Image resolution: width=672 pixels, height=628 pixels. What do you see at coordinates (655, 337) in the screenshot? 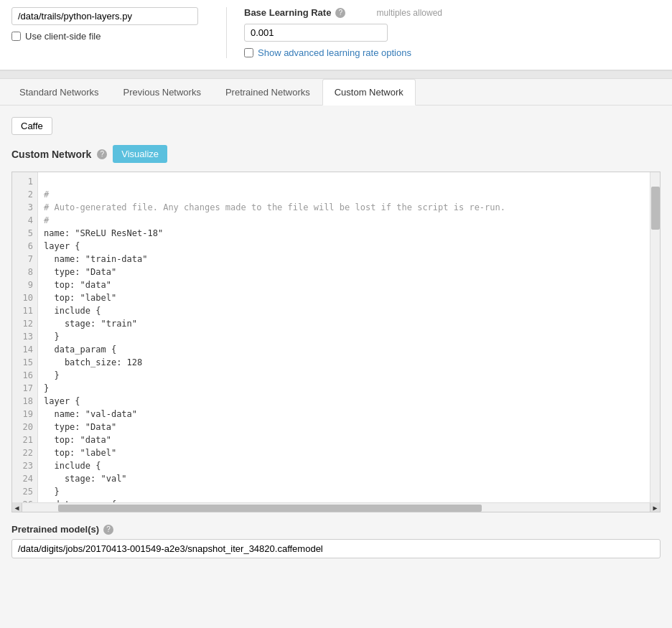
I see `vertical-scrollbar` at bounding box center [655, 337].